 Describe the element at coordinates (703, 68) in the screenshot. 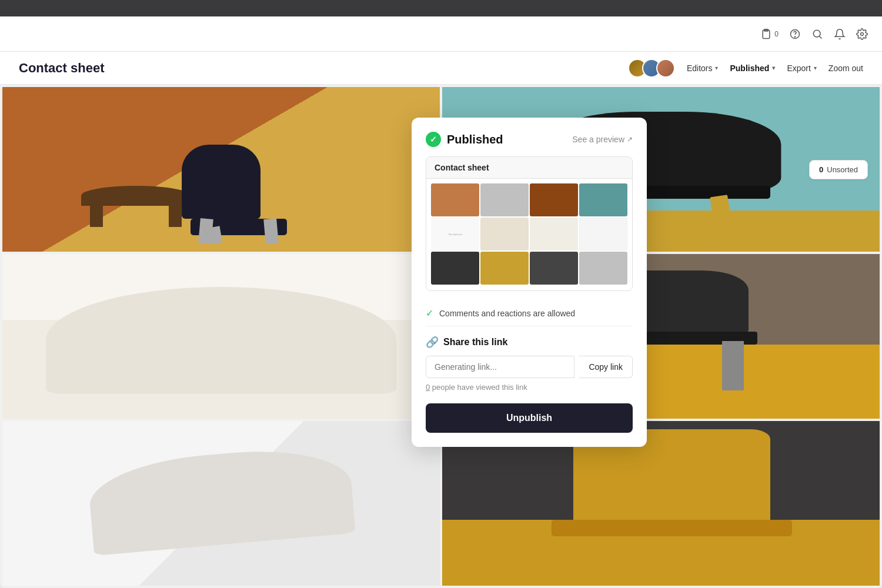

I see `editors-button: Editors ▾` at that location.